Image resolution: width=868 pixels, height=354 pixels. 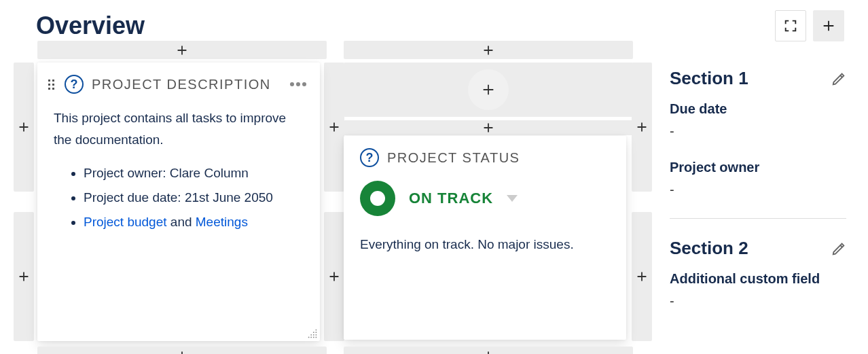 I want to click on chevron-down-icon, so click(x=512, y=198).